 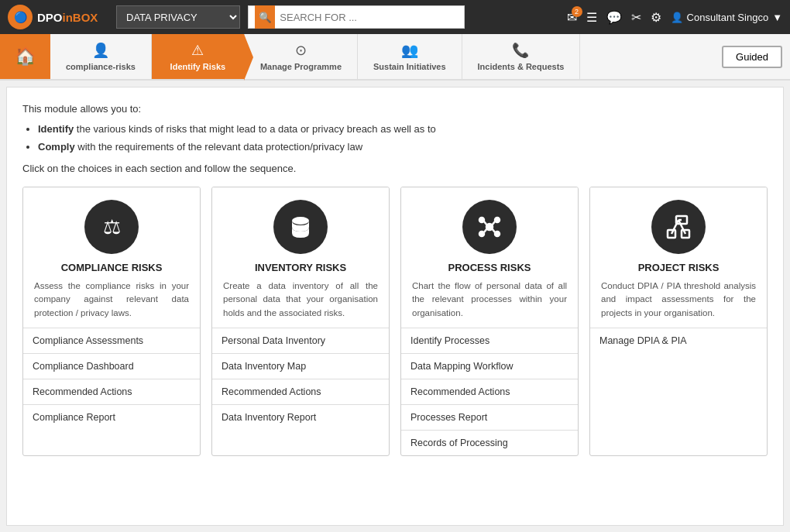 I want to click on project-risks-desc: Conduct DPIA / PIA threshold analysis an…, so click(x=678, y=300).